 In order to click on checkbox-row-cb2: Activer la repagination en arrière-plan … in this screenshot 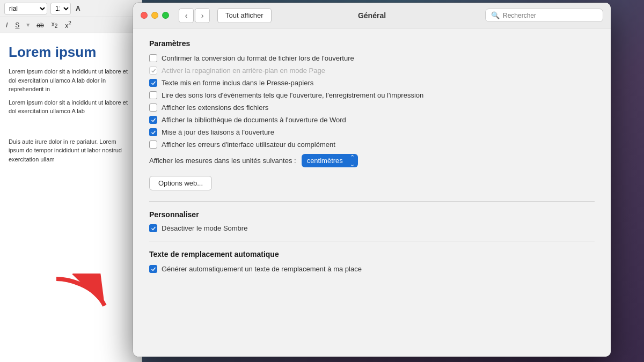, I will do `click(372, 71)`.